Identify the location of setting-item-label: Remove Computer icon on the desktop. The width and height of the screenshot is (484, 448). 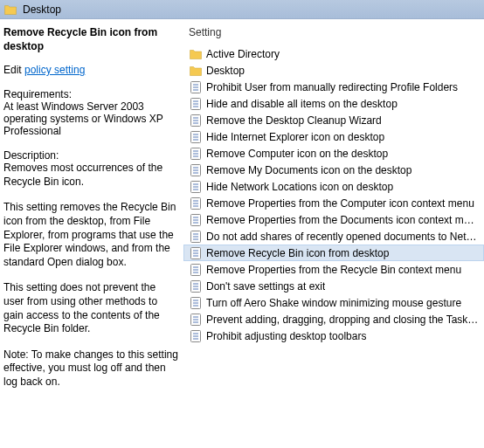
(297, 154).